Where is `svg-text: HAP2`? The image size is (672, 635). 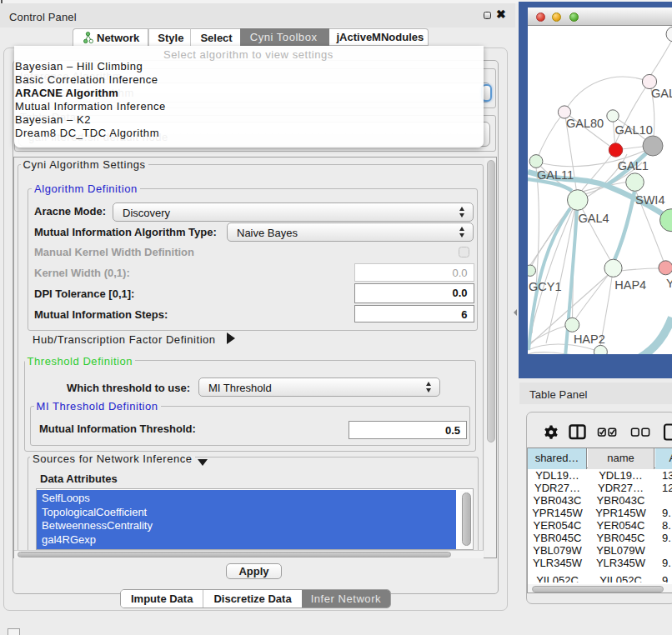
svg-text: HAP2 is located at coordinates (589, 339).